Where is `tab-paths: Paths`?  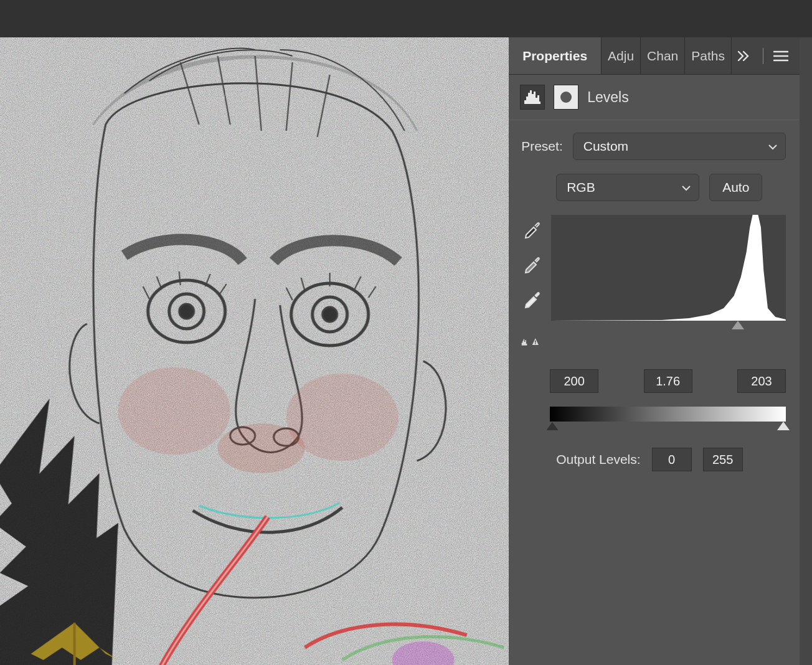
tab-paths: Paths is located at coordinates (709, 56).